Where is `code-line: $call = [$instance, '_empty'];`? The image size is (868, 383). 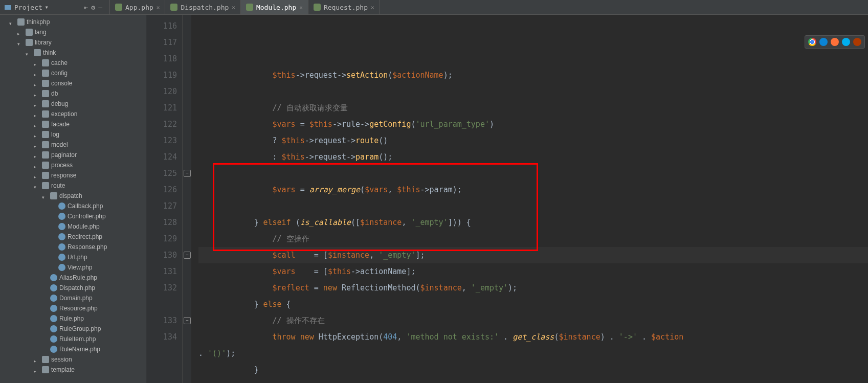 code-line: $call = [$instance, '_empty']; is located at coordinates (533, 255).